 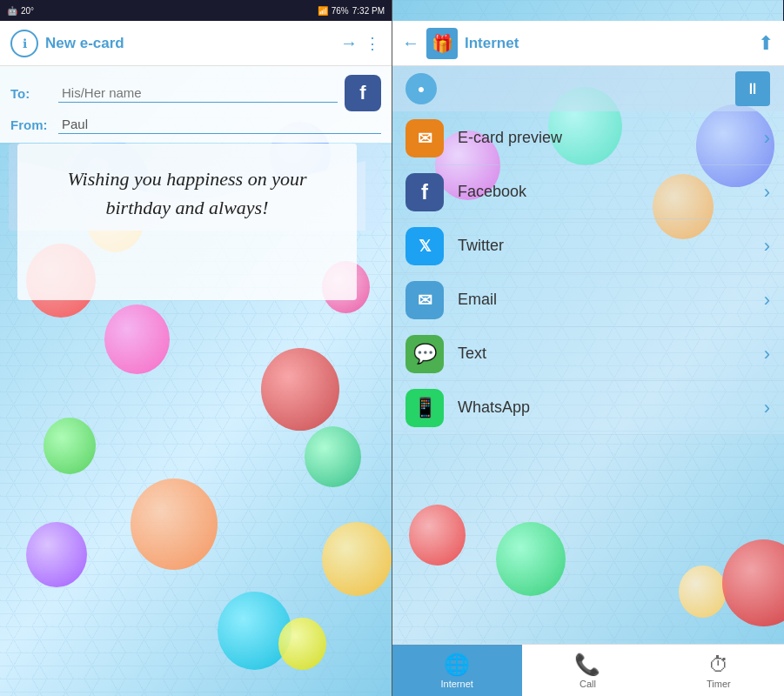 I want to click on timer-nav-label: Timer, so click(x=719, y=684).